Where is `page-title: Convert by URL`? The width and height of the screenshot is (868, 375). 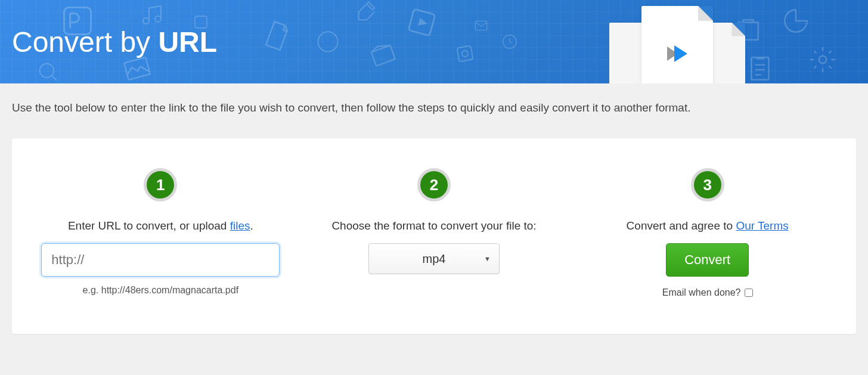 page-title: Convert by URL is located at coordinates (114, 42).